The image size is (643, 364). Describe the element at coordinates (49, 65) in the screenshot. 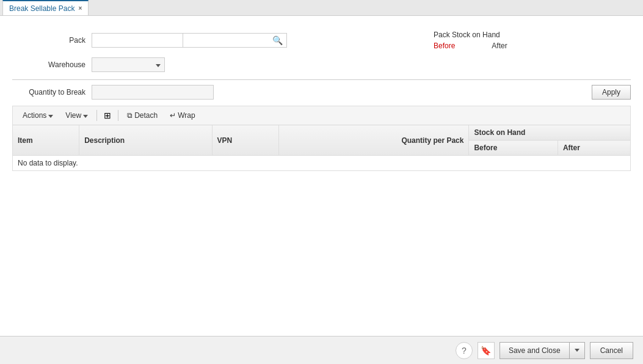

I see `warehouse-label: Warehouse` at that location.